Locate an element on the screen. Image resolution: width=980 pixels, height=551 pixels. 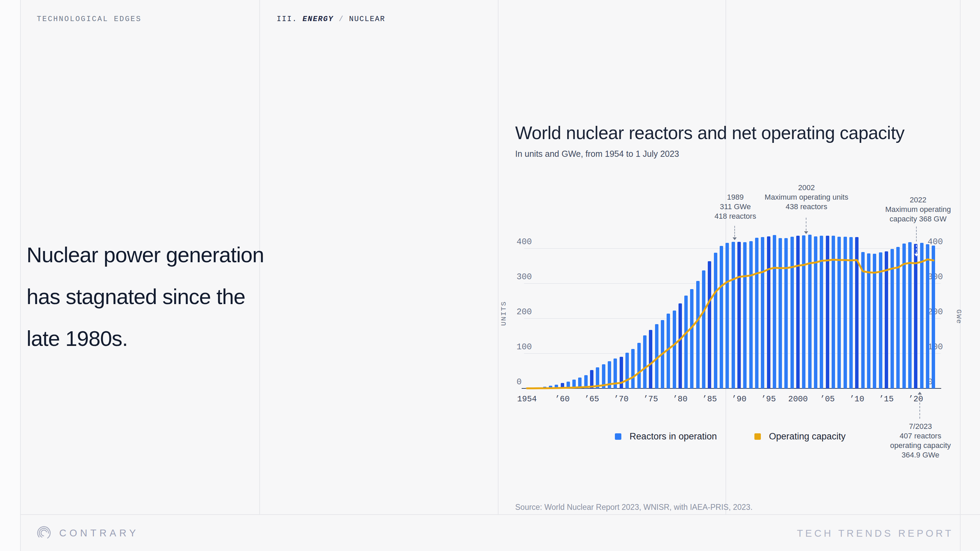
brand-name: CONTRARY is located at coordinates (99, 533).